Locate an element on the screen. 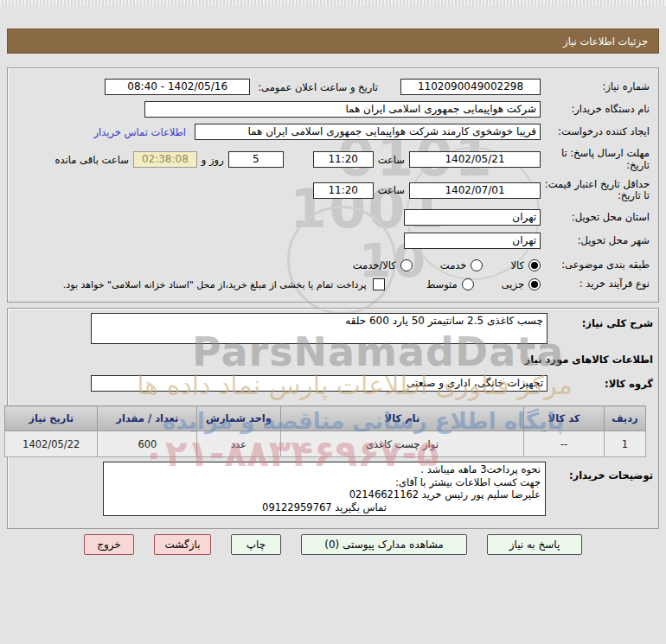 This screenshot has width=666, height=644. radio-goods-label: کالا is located at coordinates (517, 265).